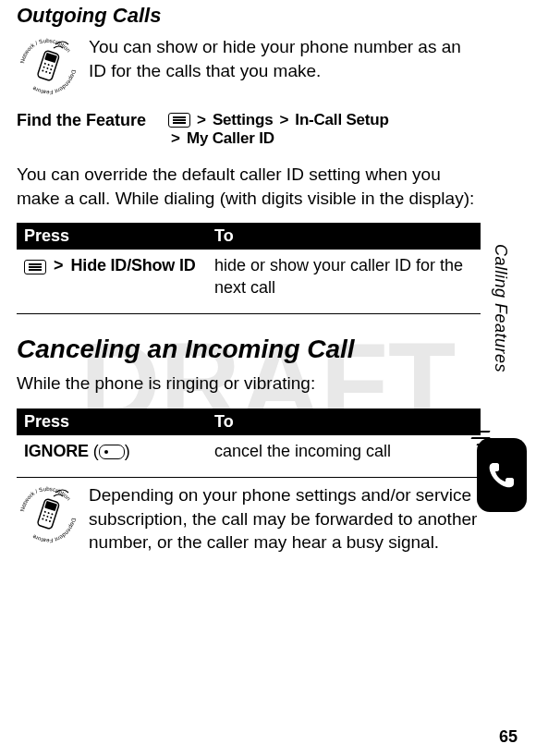 The height and width of the screenshot is (756, 536). Describe the element at coordinates (249, 349) in the screenshot. I see `heading-canceling-call: Canceling an Incoming Call` at that location.